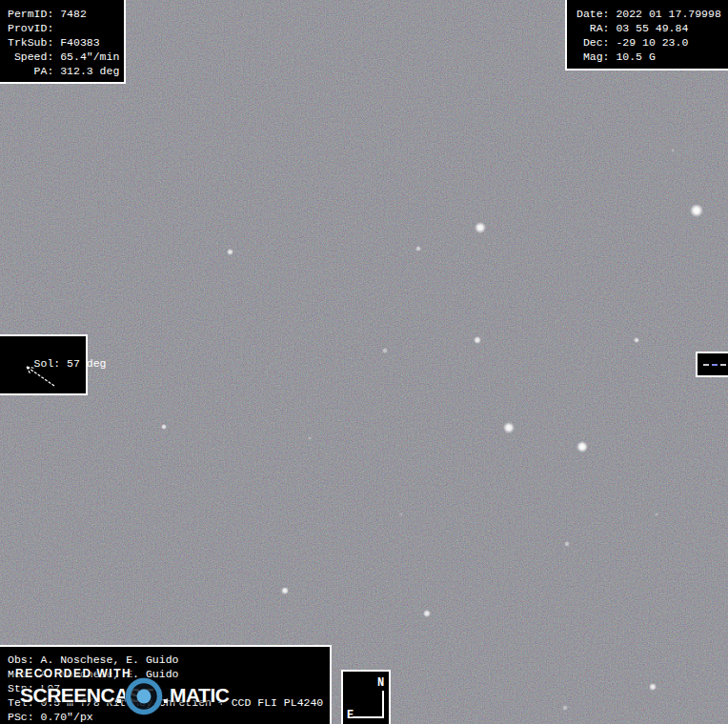 This screenshot has height=724, width=728. Describe the element at coordinates (169, 688) in the screenshot. I see `text-line: Stn: L07` at that location.